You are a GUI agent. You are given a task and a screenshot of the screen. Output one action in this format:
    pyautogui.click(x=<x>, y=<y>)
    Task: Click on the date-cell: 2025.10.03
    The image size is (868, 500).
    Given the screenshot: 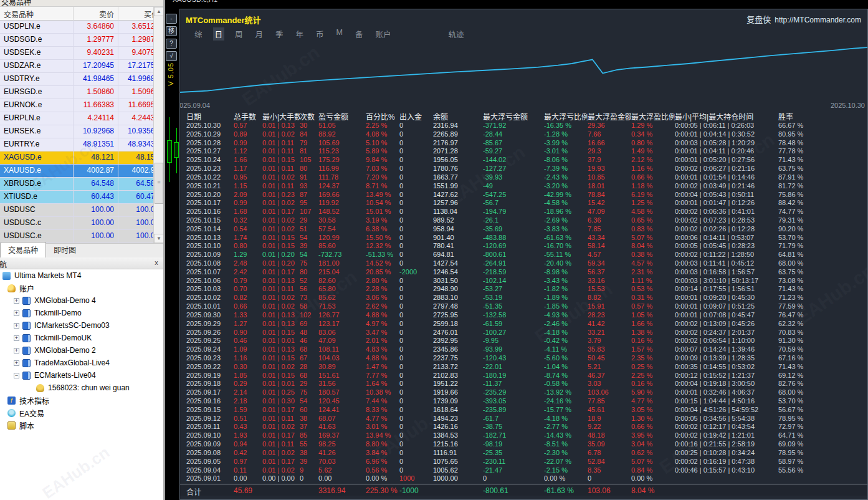 What is the action you would take?
    pyautogui.click(x=210, y=289)
    